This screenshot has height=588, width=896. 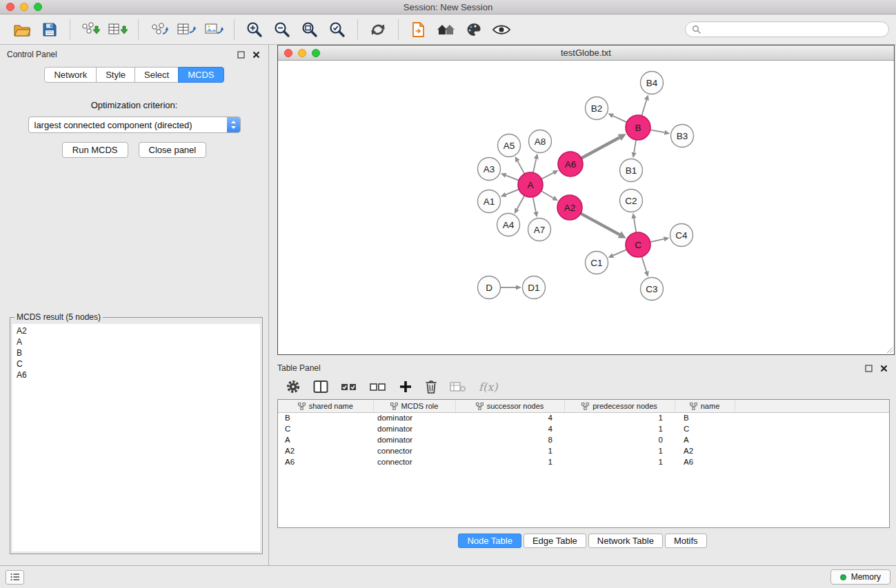 I want to click on home-button, so click(x=446, y=30).